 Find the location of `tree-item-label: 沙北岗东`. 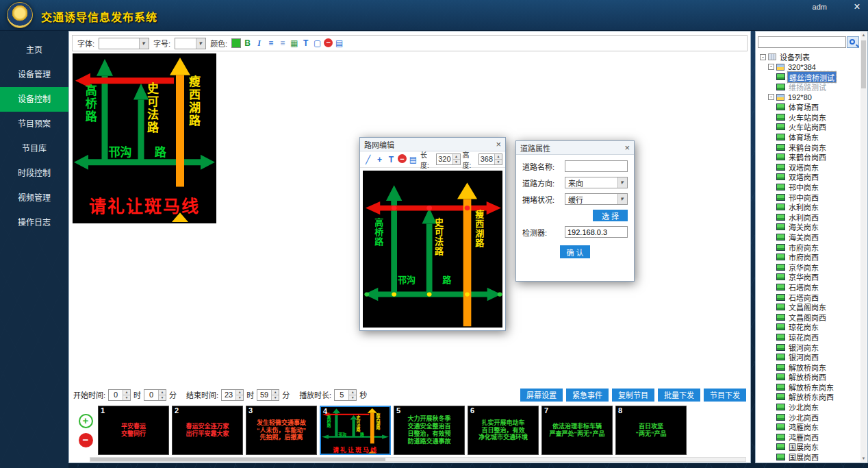

tree-item-label: 沙北岗东 is located at coordinates (804, 407).